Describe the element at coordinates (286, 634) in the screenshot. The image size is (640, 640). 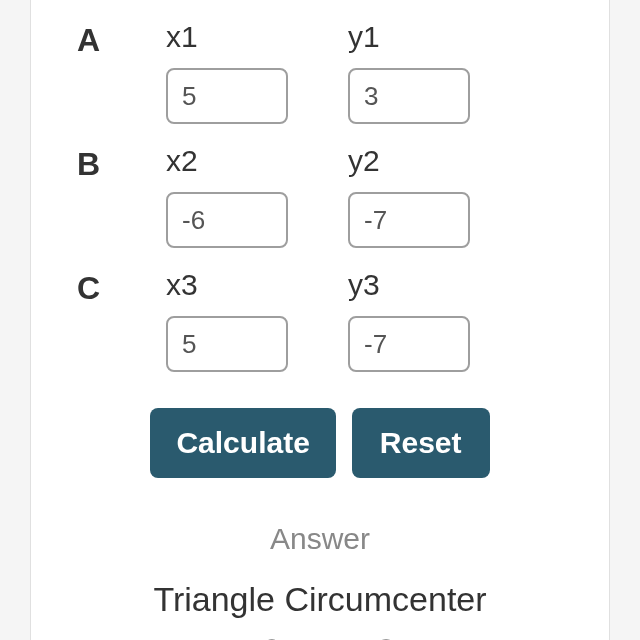
I see `result-x: -0.5` at that location.